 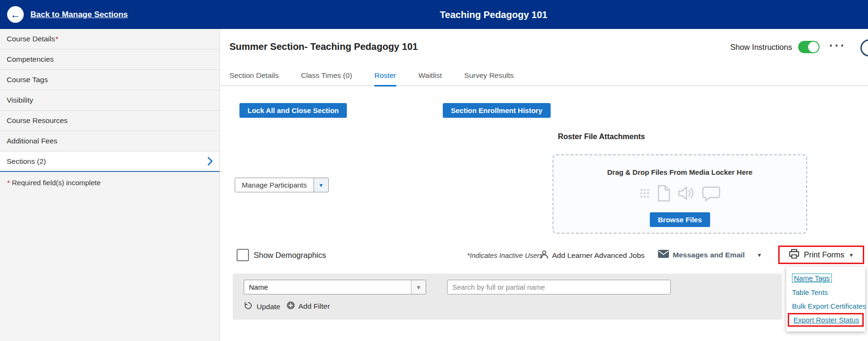 I want to click on add-filter-label: Add Filter, so click(x=314, y=306).